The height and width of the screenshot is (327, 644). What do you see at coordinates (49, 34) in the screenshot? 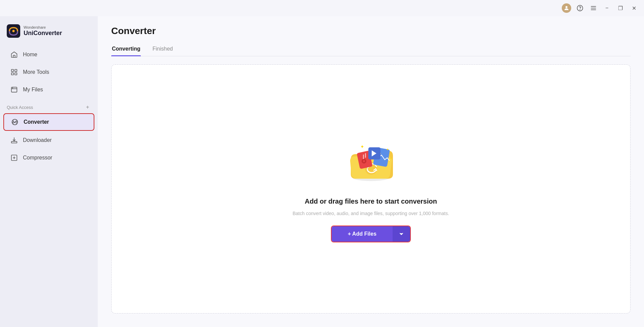
I see `logo-area: Wondershare UniConverter` at bounding box center [49, 34].